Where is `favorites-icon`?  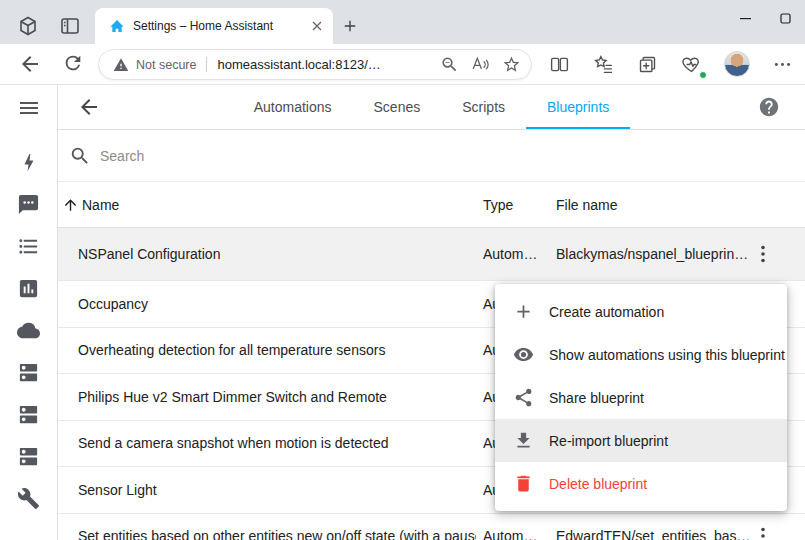 favorites-icon is located at coordinates (605, 66).